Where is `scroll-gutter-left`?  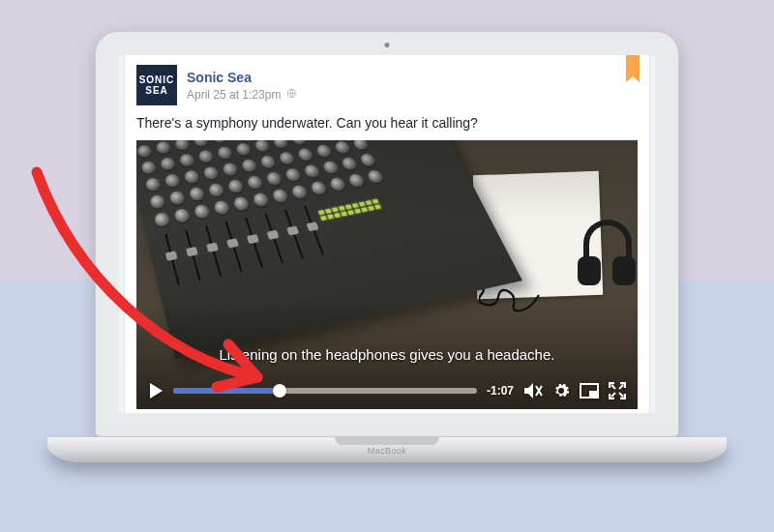
scroll-gutter-left is located at coordinates (122, 234).